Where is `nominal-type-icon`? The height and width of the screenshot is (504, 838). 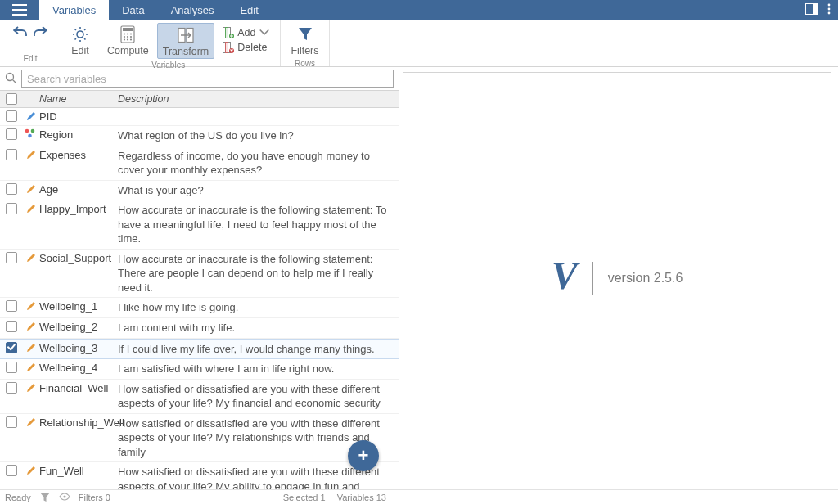 nominal-type-icon is located at coordinates (31, 133).